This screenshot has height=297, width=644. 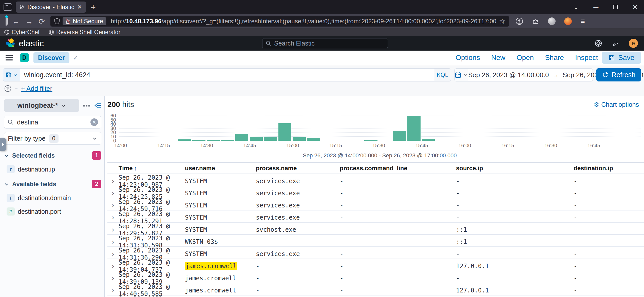 I want to click on table-row: › Sep 26, 2023 @ 14:29:57.827 SYSTEM svc…, so click(x=376, y=229).